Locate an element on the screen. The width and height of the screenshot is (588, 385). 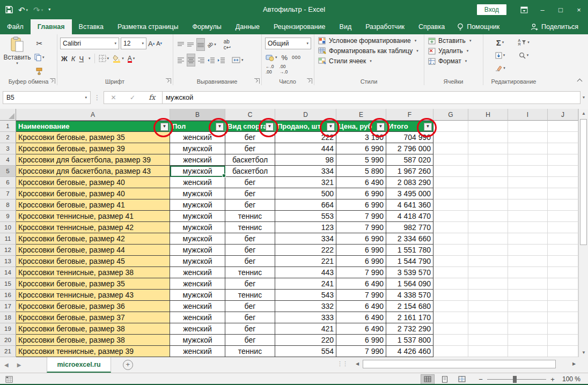
cell: Кроссовки беговые, размер 38 is located at coordinates (93, 340).